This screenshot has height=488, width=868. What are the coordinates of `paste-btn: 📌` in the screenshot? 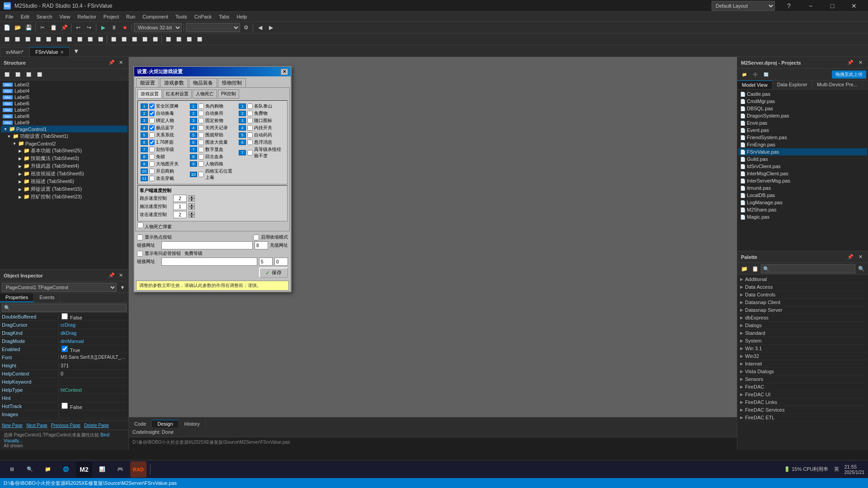 It's located at (64, 28).